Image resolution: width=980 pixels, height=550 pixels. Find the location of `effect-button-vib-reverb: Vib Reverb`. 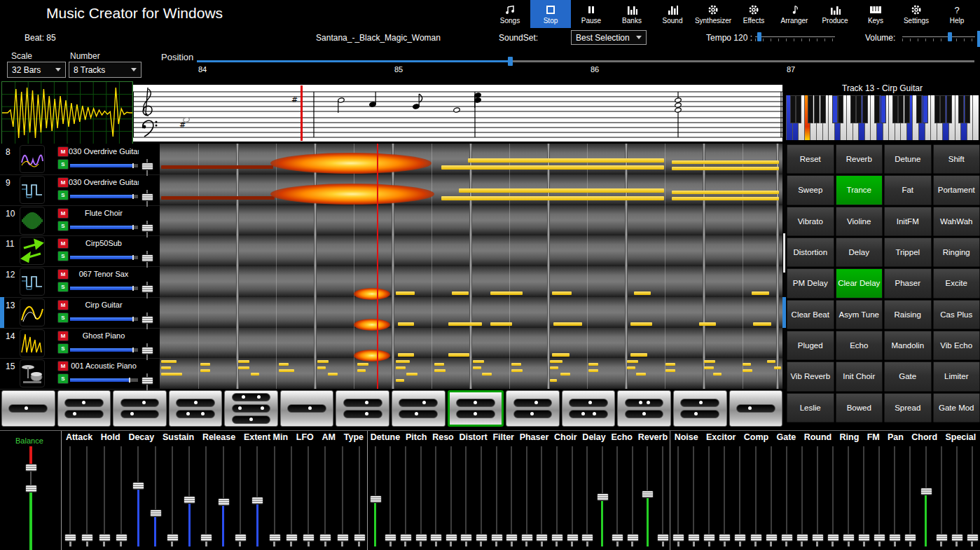

effect-button-vib-reverb: Vib Reverb is located at coordinates (810, 376).